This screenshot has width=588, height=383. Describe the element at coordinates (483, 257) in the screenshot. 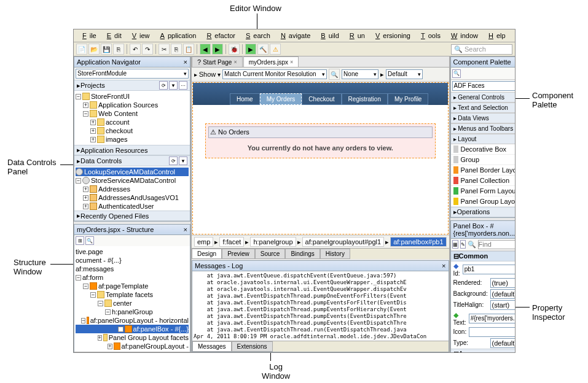

I see `common-section: ⊟ Common` at that location.